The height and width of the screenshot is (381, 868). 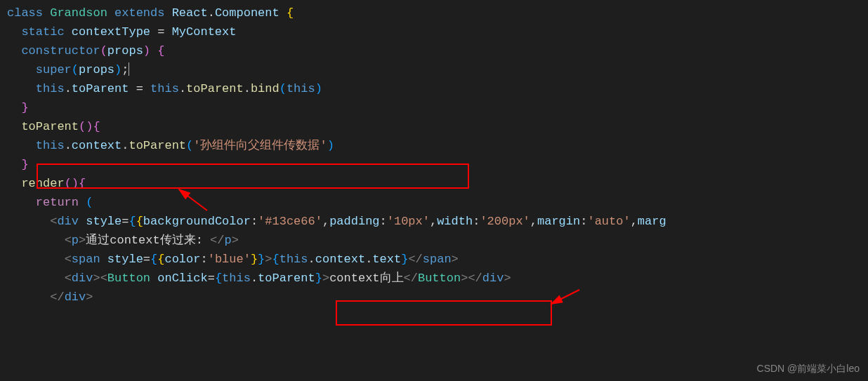 What do you see at coordinates (58, 202) in the screenshot?
I see `keyword-return: return` at bounding box center [58, 202].